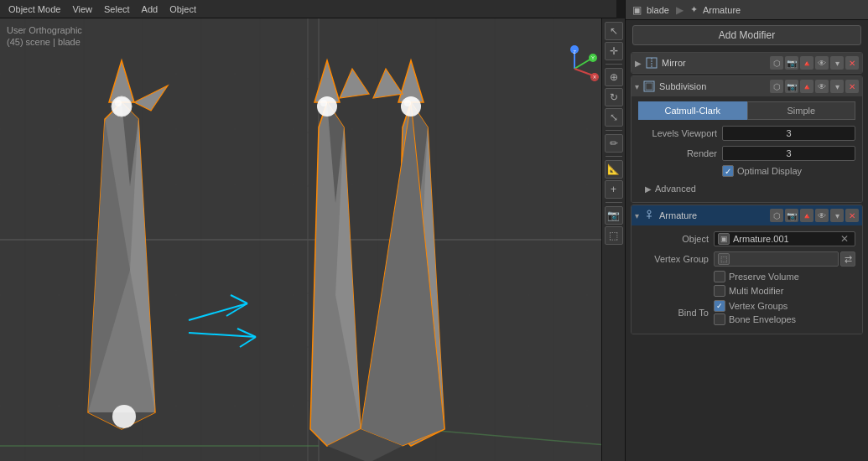 The image size is (868, 461). Describe the element at coordinates (694, 10) in the screenshot. I see `panel-icon-armature: ✦` at that location.